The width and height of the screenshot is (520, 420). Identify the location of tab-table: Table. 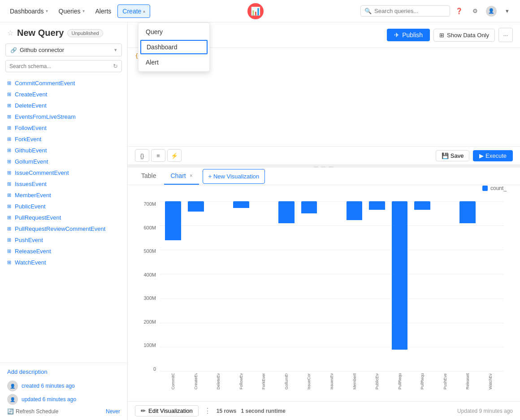
(149, 176).